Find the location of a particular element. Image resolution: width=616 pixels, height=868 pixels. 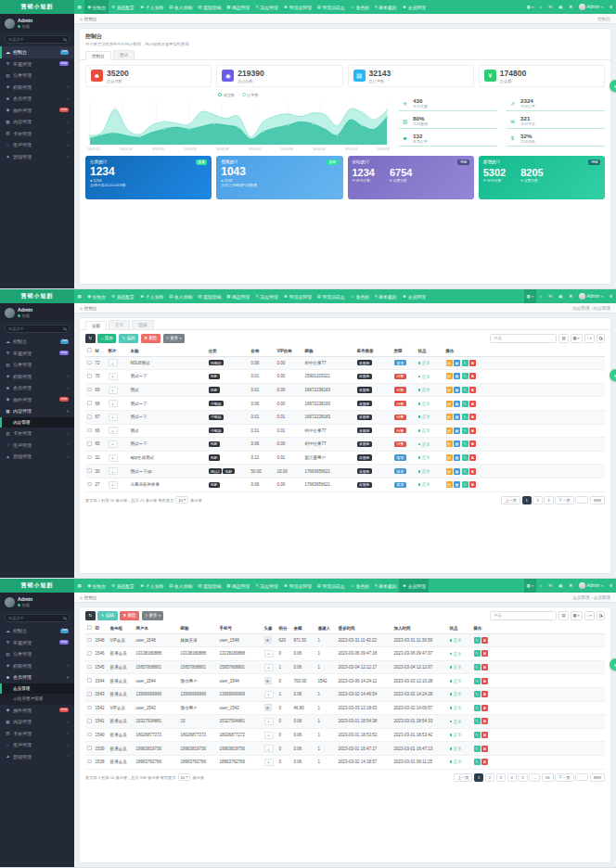

column-header-6: VIP价格 is located at coordinates (289, 351).